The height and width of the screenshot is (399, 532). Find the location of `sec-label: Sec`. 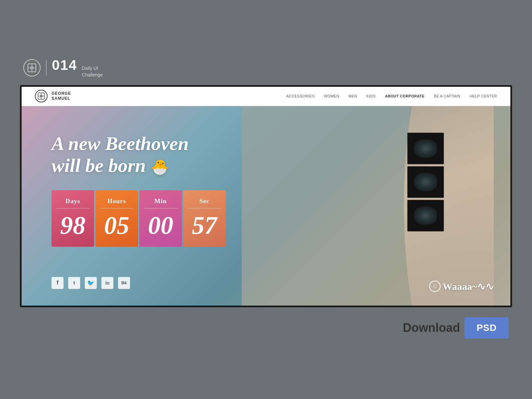

sec-label: Sec is located at coordinates (204, 201).